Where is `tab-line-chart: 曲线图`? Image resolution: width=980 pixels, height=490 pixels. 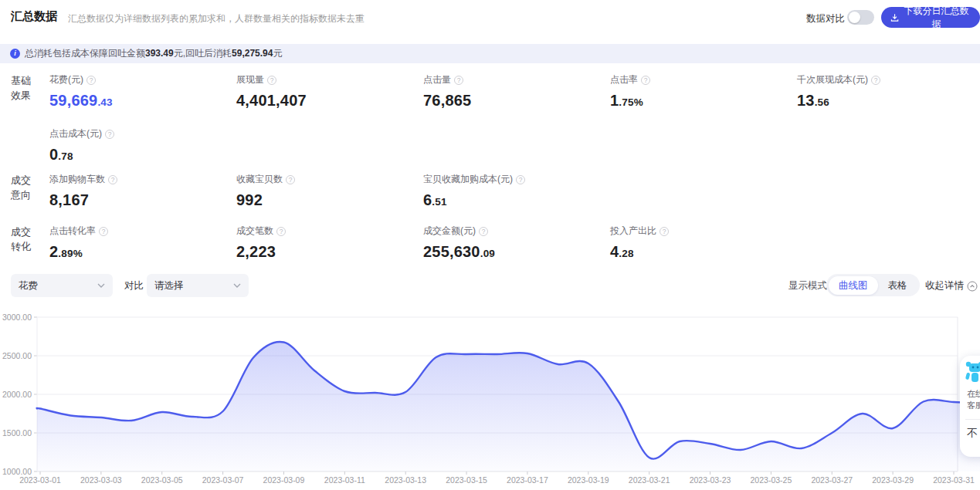 tab-line-chart: 曲线图 is located at coordinates (853, 286).